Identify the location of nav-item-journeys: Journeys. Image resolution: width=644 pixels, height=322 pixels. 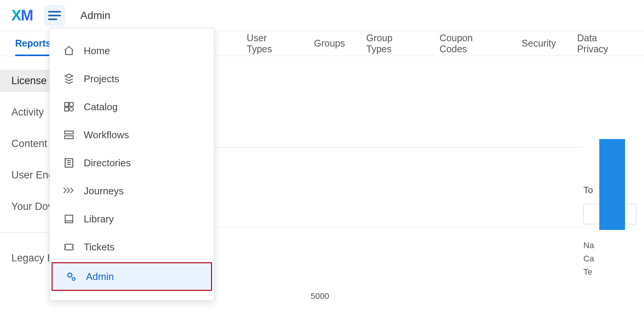
(132, 191).